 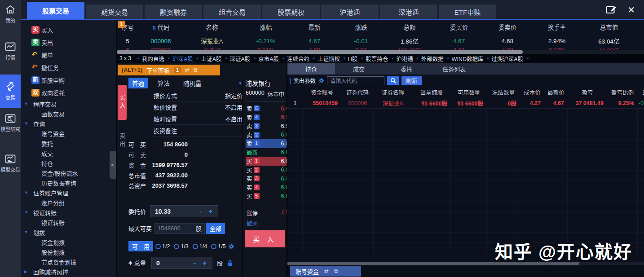 I want to click on col-header: 委卖价, so click(x=507, y=27).